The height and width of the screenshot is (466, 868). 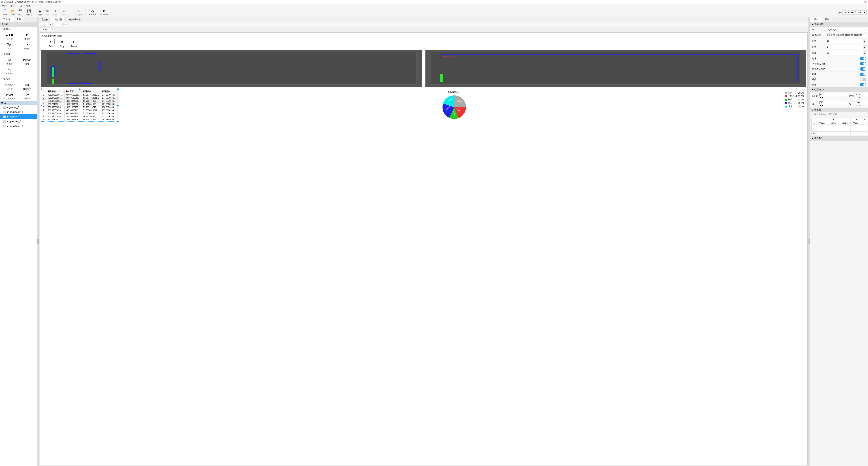 I want to click on right-panel: 属性 事件 表格信息 id 表头标题 行数▲▼ 列数▲▼ 行高▲▼ 可用 水平表…, so click(x=839, y=241).